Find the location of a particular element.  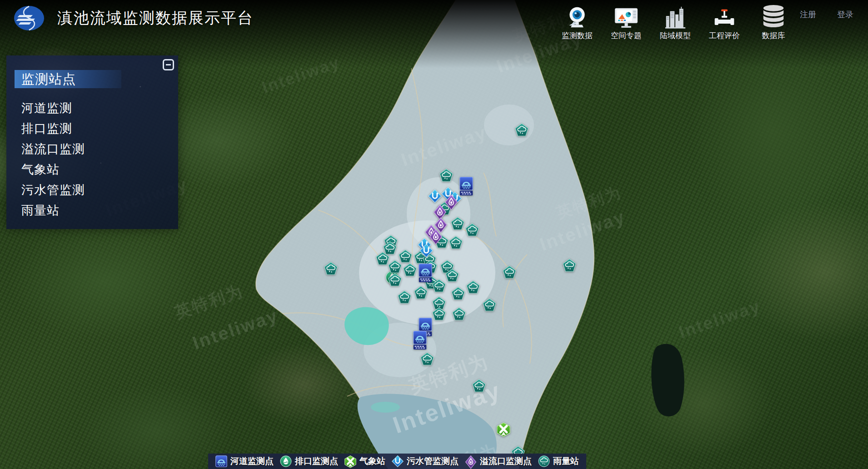

brand: 滇池流域监测数据展示平台 is located at coordinates (134, 18).